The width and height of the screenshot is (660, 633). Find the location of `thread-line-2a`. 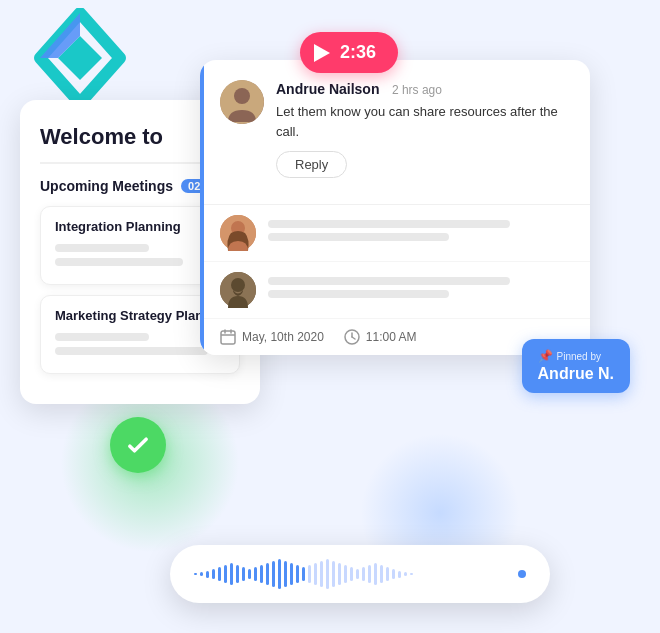

thread-line-2a is located at coordinates (389, 281).